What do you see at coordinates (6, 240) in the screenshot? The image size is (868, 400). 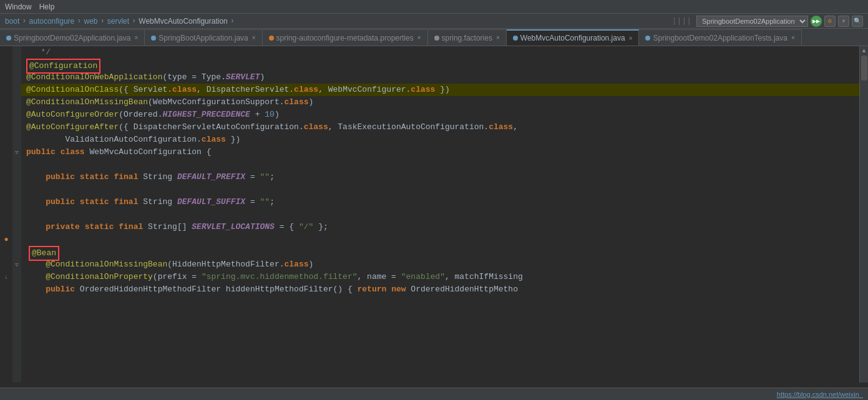 I see `margin-icon-16: ●` at bounding box center [6, 240].